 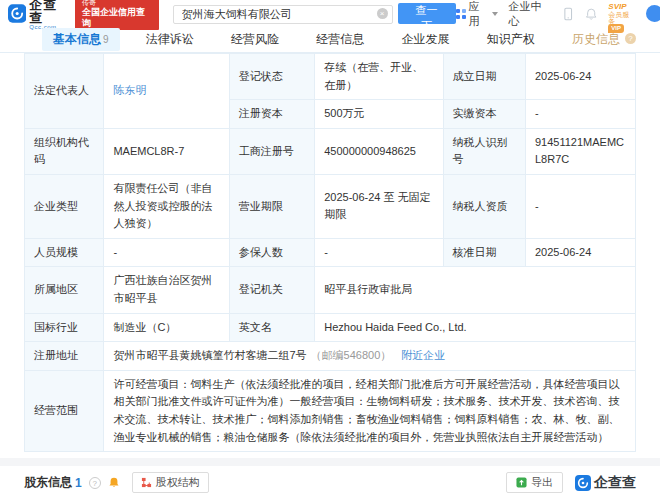 What do you see at coordinates (484, 151) in the screenshot?
I see `taxpayer-id-label: 纳税人识别号` at bounding box center [484, 151].